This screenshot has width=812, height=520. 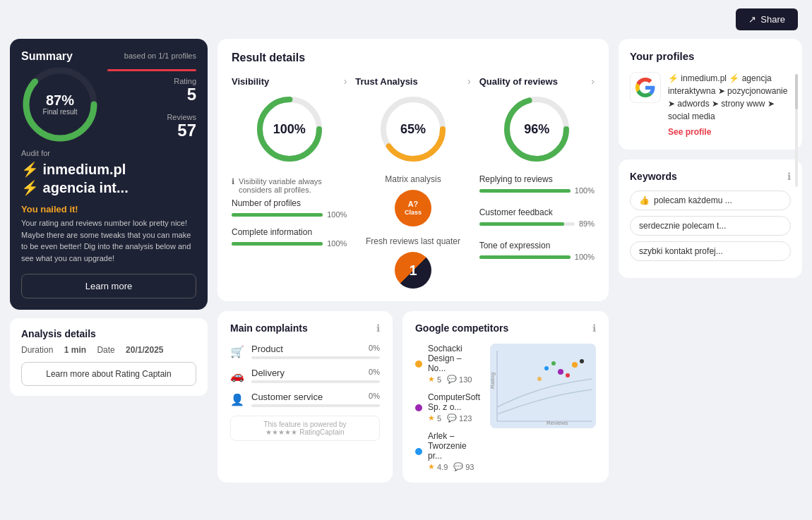 What do you see at coordinates (469, 81) in the screenshot?
I see `trust-chevron: ›` at bounding box center [469, 81].